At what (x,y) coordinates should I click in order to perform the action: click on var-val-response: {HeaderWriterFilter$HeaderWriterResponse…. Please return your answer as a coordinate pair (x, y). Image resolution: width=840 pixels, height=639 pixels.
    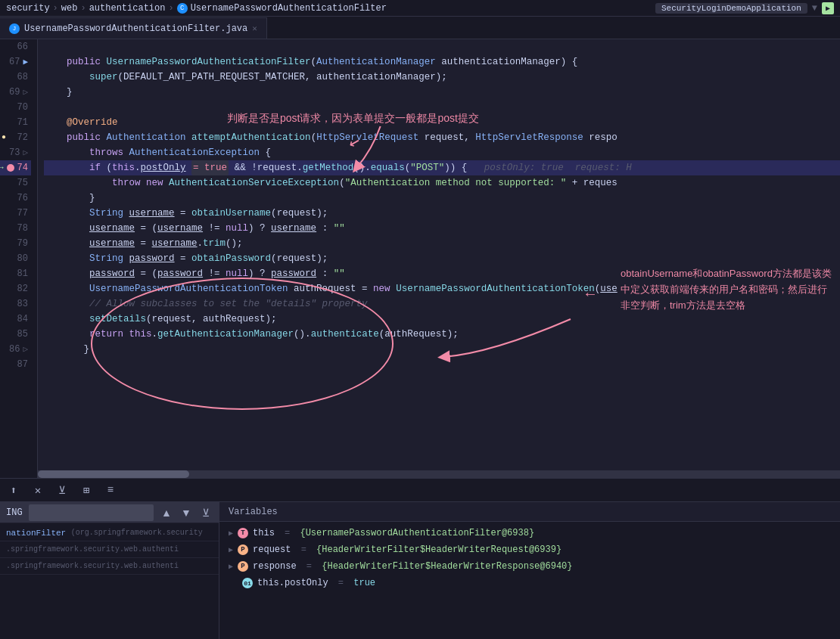
    Looking at the image, I should click on (446, 566).